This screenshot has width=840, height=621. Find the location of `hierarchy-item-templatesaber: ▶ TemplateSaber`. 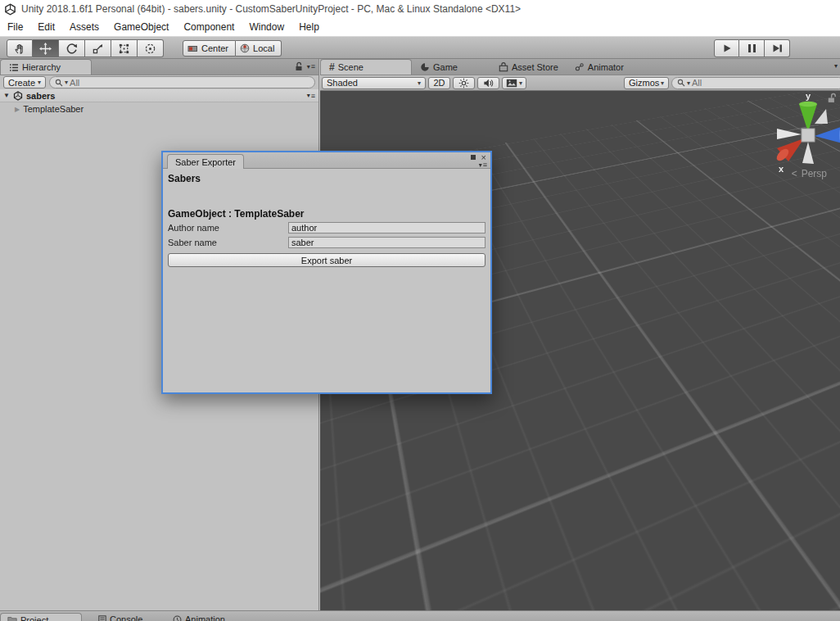

hierarchy-item-templatesaber: ▶ TemplateSaber is located at coordinates (159, 109).